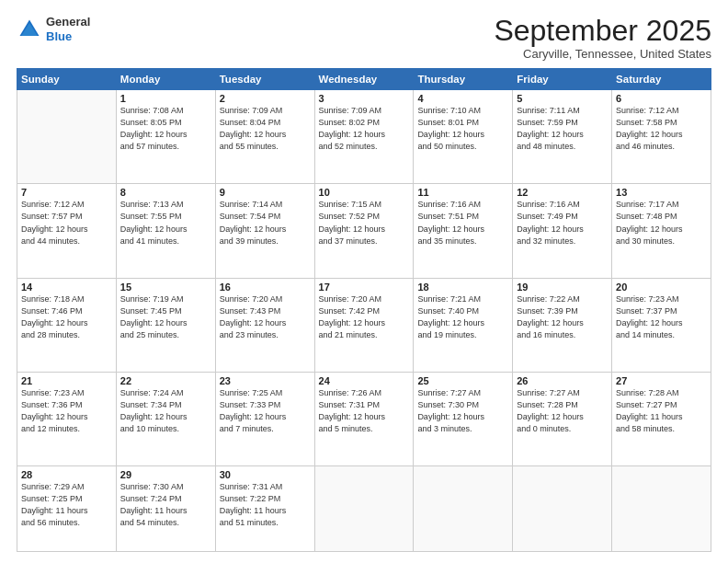  Describe the element at coordinates (265, 137) in the screenshot. I see `table-row: 2Sunrise: 7:09 AM Sunset: 8:04 PM Daylig…` at that location.